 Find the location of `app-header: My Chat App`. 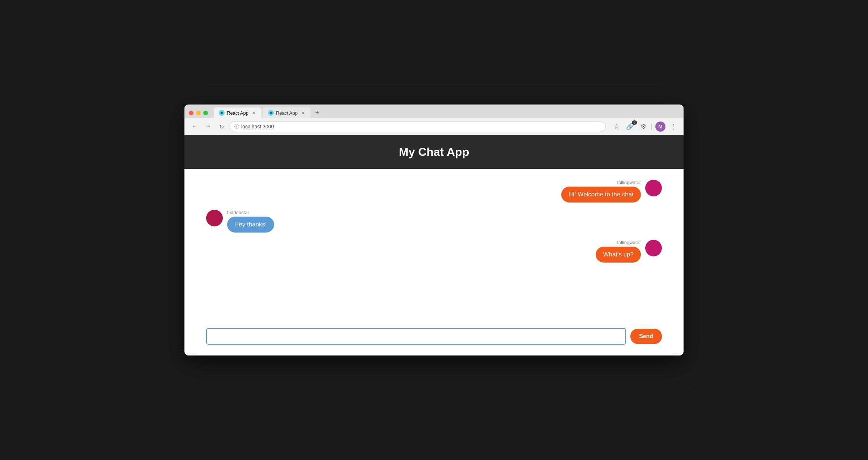

app-header: My Chat App is located at coordinates (434, 152).